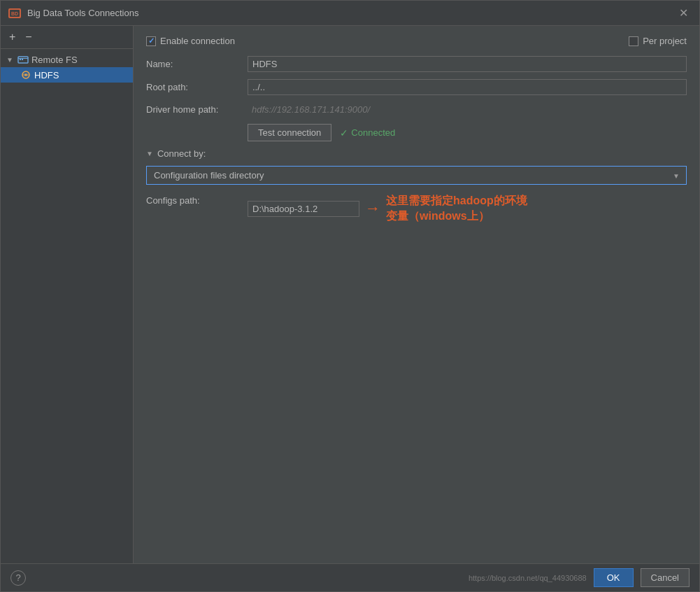  I want to click on per-project-label: Per project, so click(657, 41).